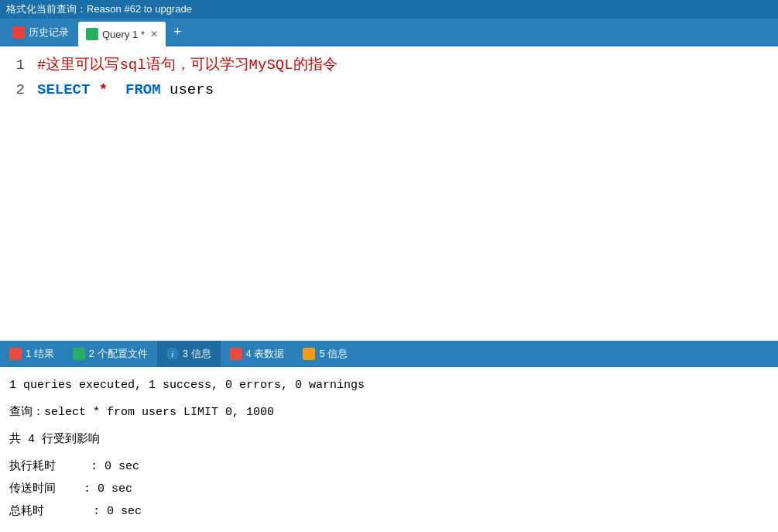  Describe the element at coordinates (389, 412) in the screenshot. I see `result-query: 查询：select * from users LIMIT 0, 1000` at that location.